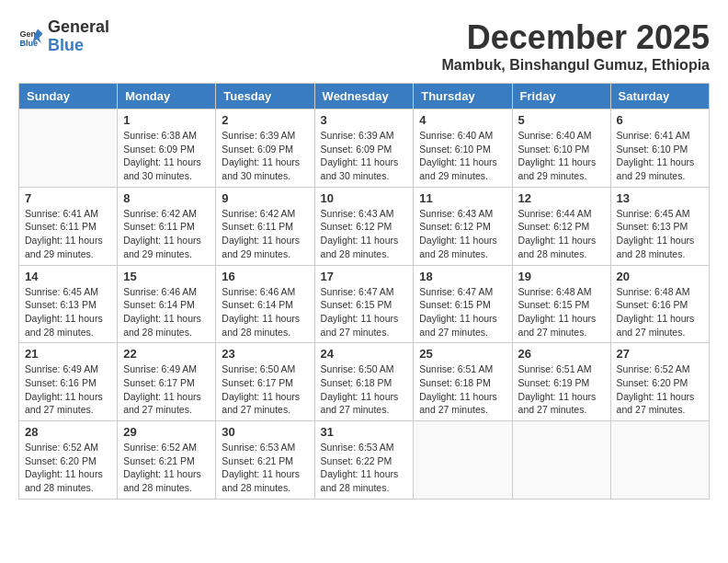 This screenshot has height=563, width=728. I want to click on day-info: Sunrise: 6:48 AM Sunset: 6:16 PM Dayligh…, so click(660, 313).